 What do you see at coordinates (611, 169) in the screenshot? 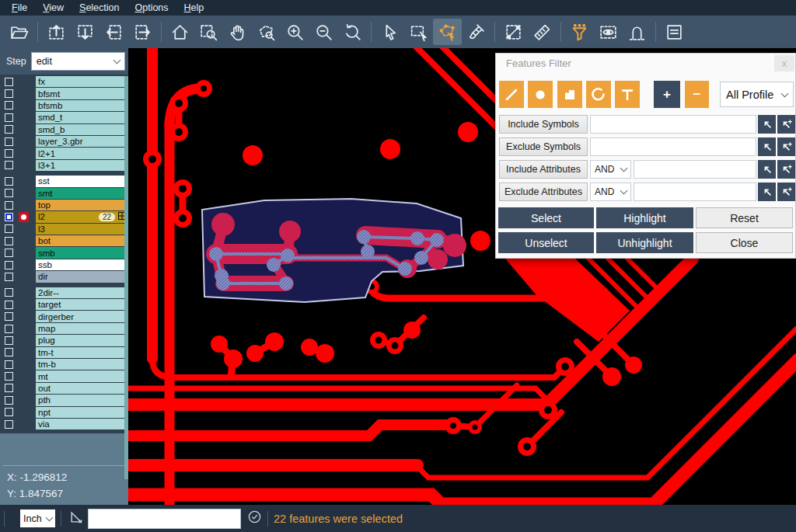
I see `include-attributes-operator: AND` at bounding box center [611, 169].